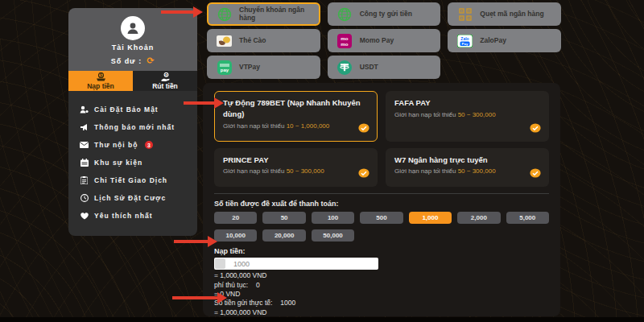 Image resolution: width=644 pixels, height=322 pixels. Describe the element at coordinates (467, 116) in the screenshot. I see `channel-fafa-pay: FAFA PAY Giới hạn nạp tối thiểu 50 ~ 300…` at that location.